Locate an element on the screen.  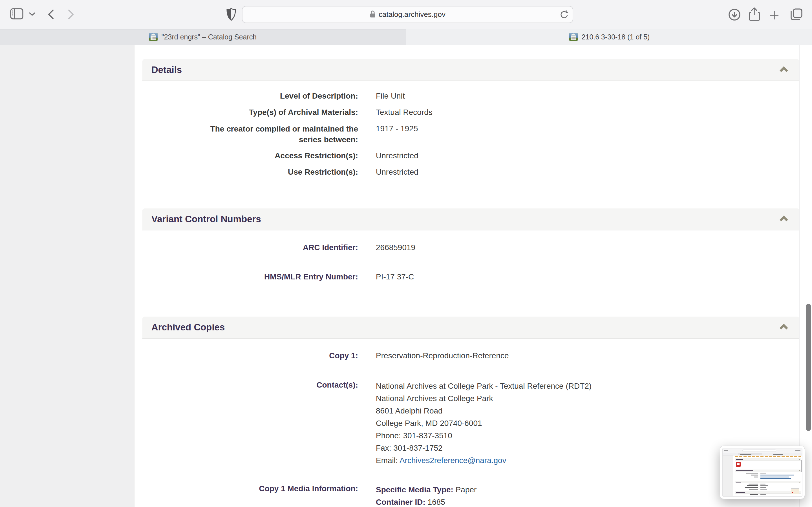
mini-section-details is located at coordinates (768, 482).